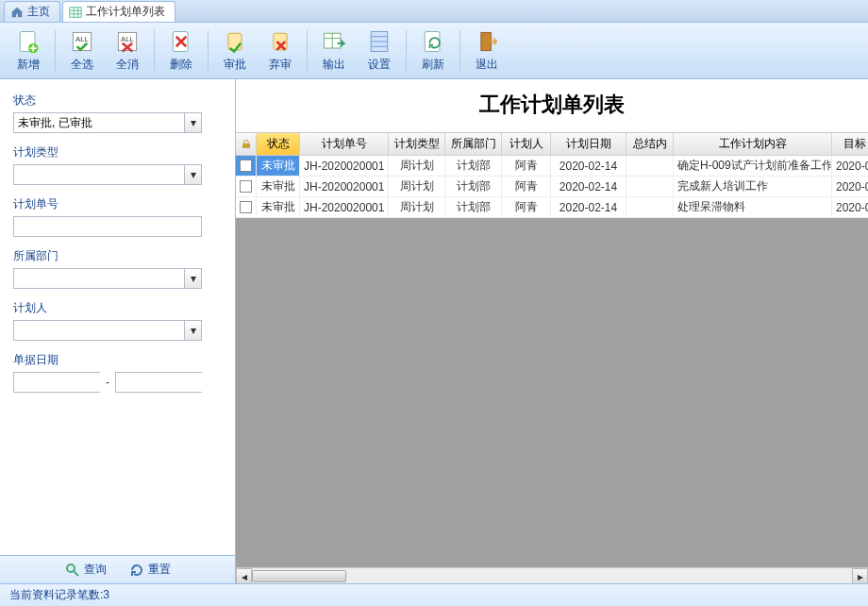  I want to click on grid-header: 状态 计划单号 计划类型 所属部门 计划人 计划日期 总结内 工作计划内容 目标, so click(552, 144).